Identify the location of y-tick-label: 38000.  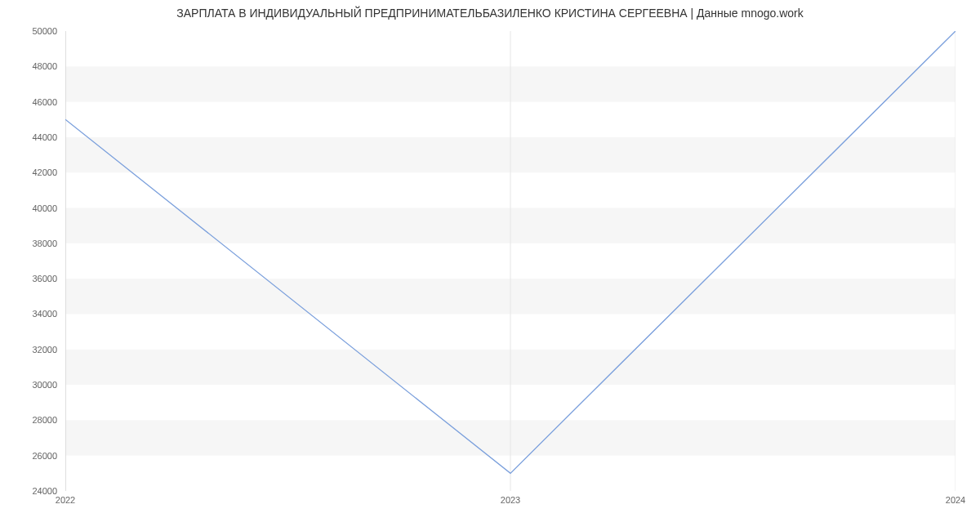
(29, 243).